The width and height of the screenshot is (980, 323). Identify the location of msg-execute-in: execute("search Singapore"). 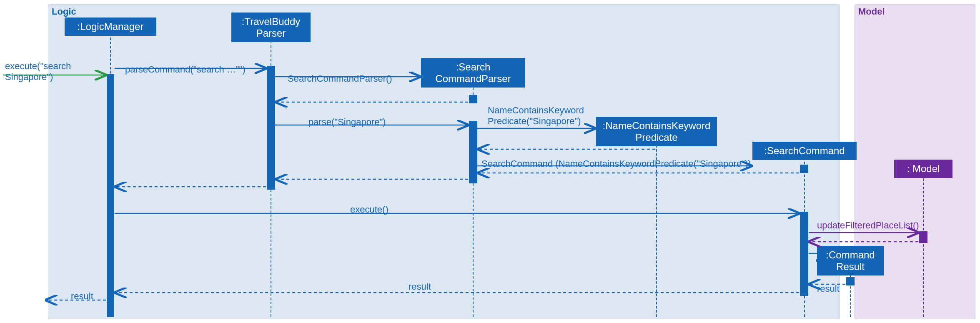
(38, 72).